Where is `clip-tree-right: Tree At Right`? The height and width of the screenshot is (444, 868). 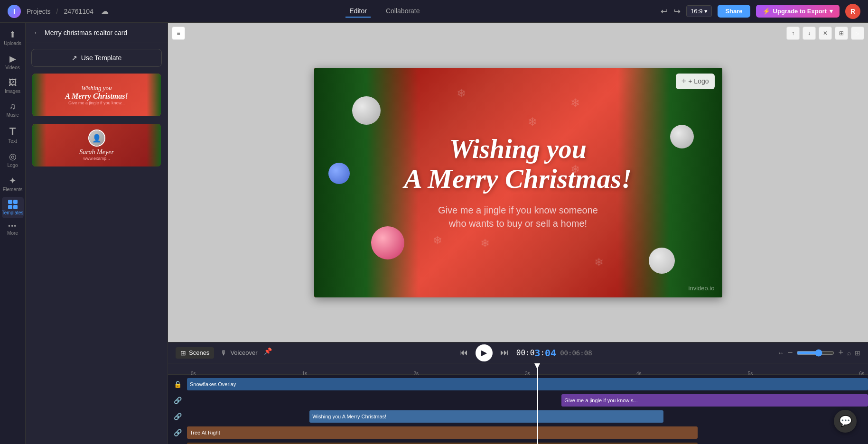
clip-tree-right: Tree At Right is located at coordinates (442, 433).